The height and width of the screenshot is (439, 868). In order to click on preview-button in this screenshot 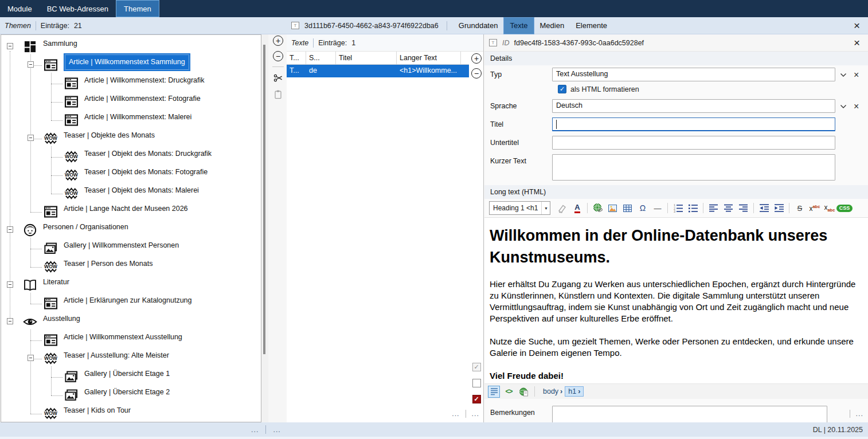, I will do `click(524, 392)`.